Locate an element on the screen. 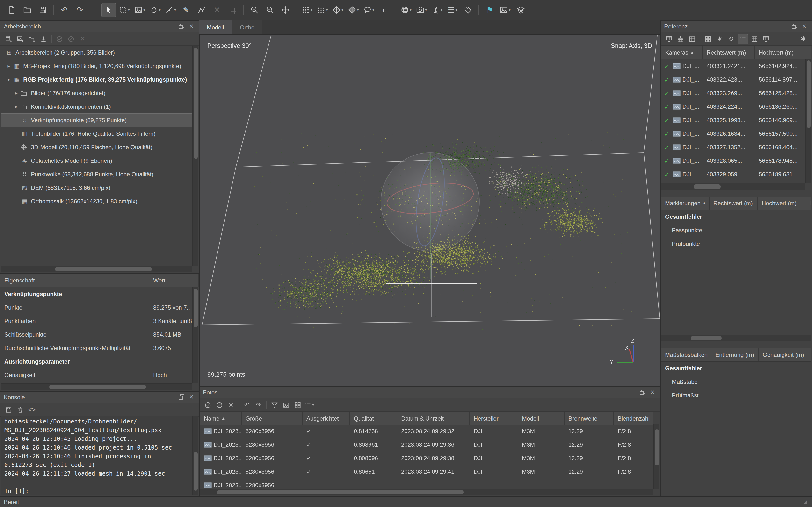 The image size is (812, 507). column-header-h-he-m-: Höhe (m) is located at coordinates (809, 203).